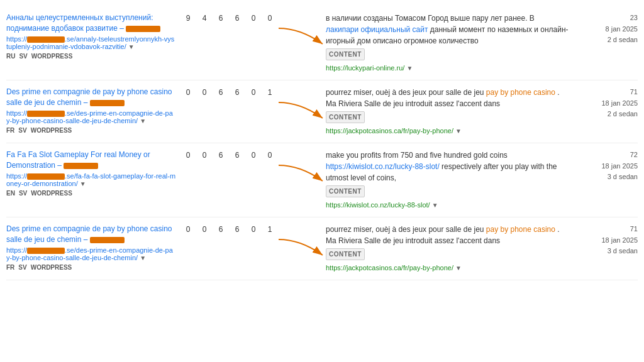 The width and height of the screenshot is (644, 362). Describe the element at coordinates (91, 57) in the screenshot. I see `tags: RUSVWORDPRESS` at that location.